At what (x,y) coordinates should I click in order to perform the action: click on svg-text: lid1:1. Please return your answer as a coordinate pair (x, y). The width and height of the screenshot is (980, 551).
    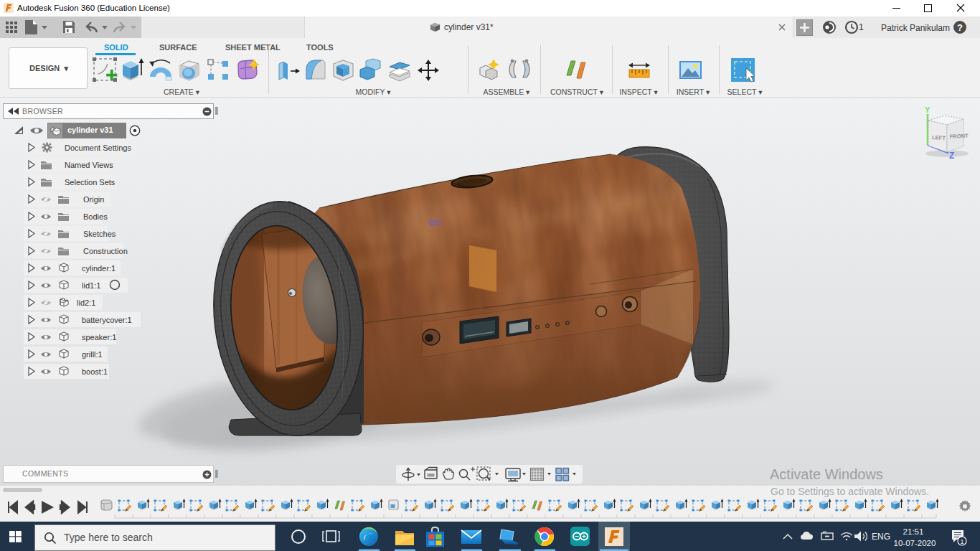
    Looking at the image, I should click on (91, 286).